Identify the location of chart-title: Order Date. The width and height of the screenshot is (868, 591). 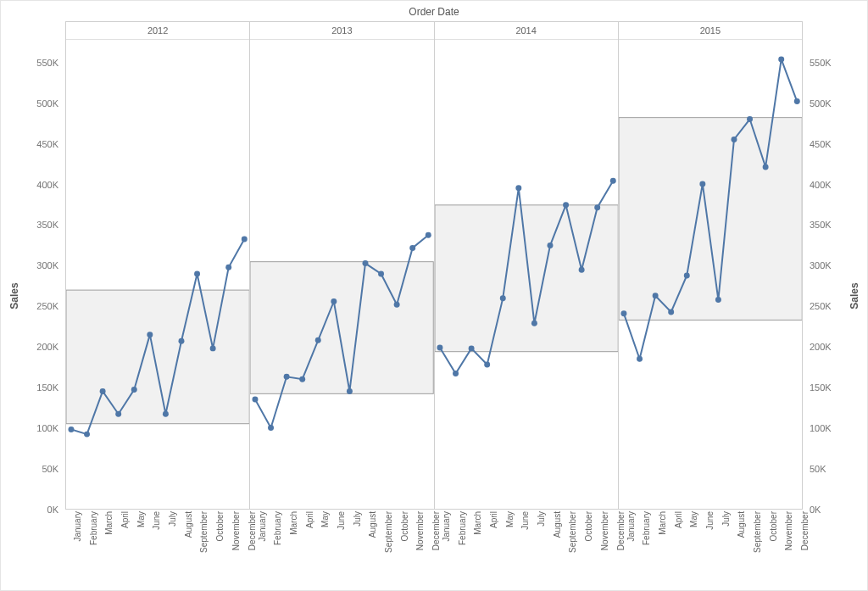
(434, 12).